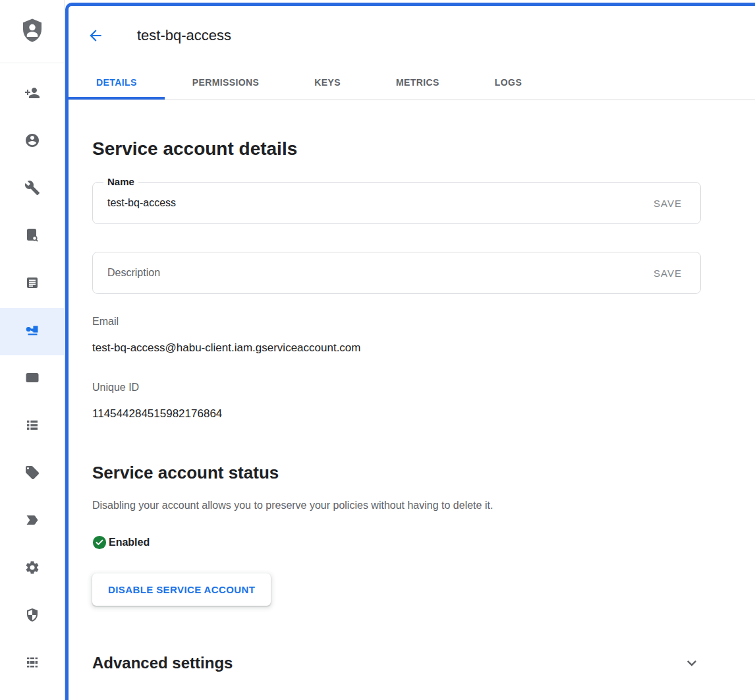 This screenshot has width=755, height=700. I want to click on document-search-icon, so click(32, 237).